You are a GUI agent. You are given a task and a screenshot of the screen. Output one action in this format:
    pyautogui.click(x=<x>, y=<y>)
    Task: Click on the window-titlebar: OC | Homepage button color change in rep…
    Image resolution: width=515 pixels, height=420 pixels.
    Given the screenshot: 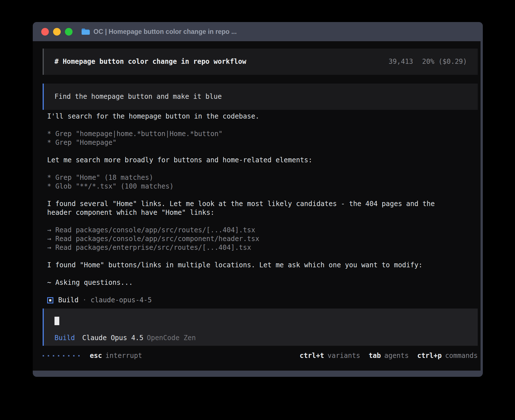 What is the action you would take?
    pyautogui.click(x=258, y=32)
    